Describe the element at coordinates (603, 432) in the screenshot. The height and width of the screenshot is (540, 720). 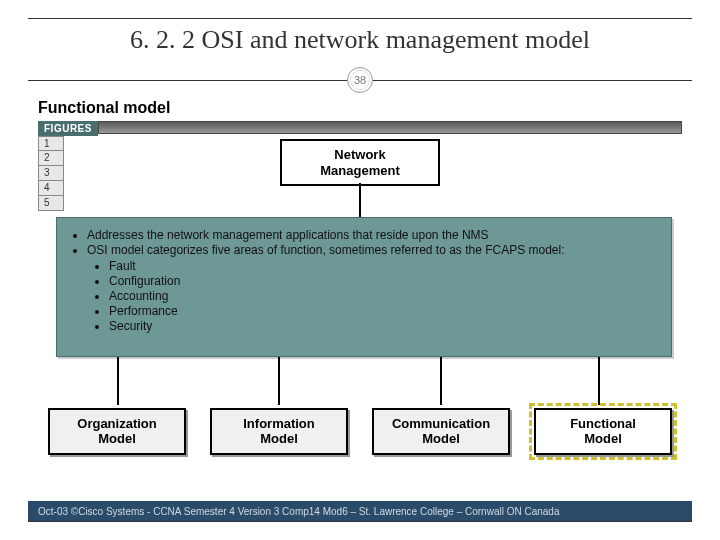
I see `model-box-functional-highlighted: FunctionalModel` at that location.